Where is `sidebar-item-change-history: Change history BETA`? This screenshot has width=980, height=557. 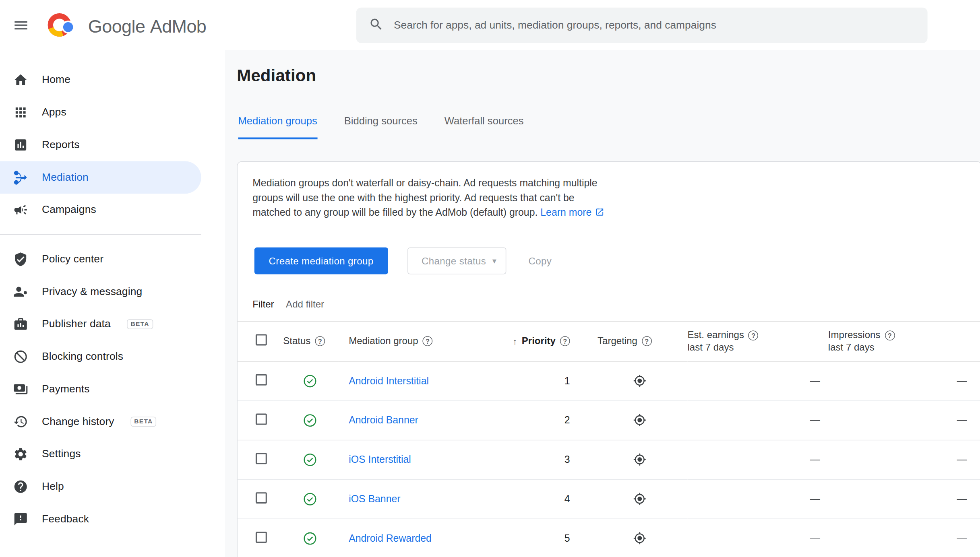 sidebar-item-change-history: Change history BETA is located at coordinates (101, 422).